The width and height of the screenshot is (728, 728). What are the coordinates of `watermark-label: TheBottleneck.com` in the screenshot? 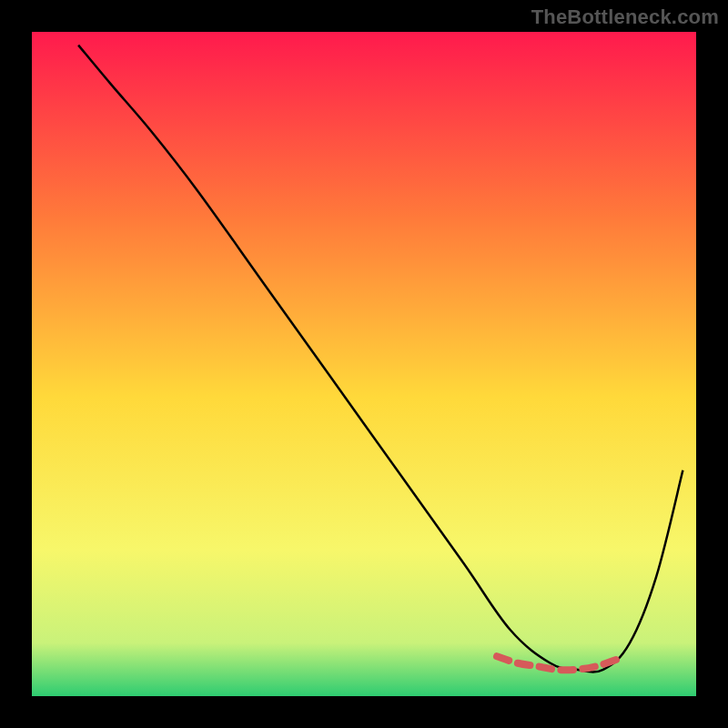 It's located at (625, 17).